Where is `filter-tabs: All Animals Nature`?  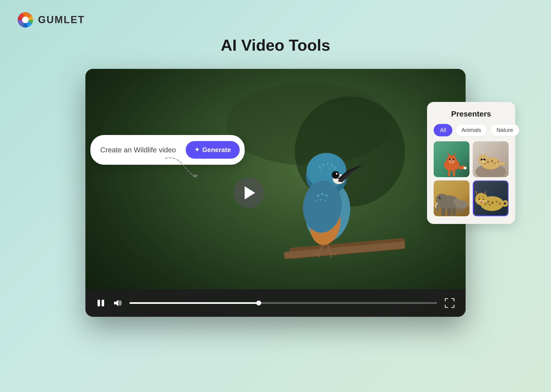
filter-tabs: All Animals Nature is located at coordinates (471, 130).